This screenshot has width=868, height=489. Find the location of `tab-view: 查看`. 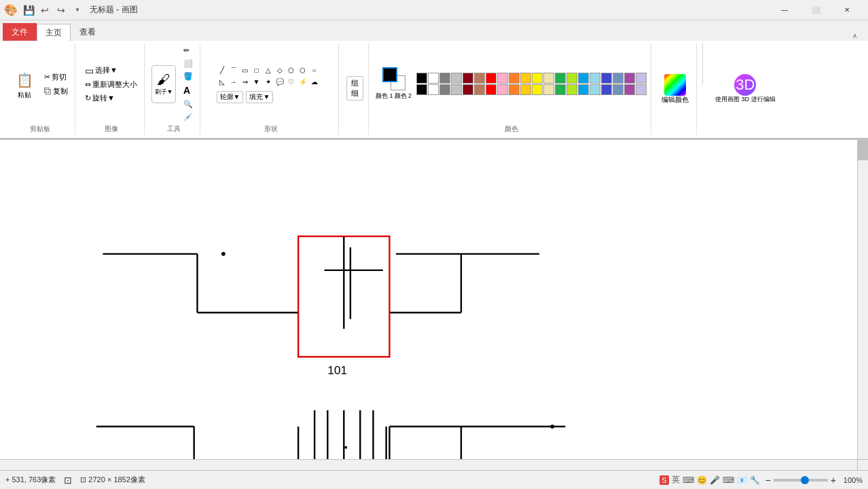

tab-view: 查看 is located at coordinates (88, 32).